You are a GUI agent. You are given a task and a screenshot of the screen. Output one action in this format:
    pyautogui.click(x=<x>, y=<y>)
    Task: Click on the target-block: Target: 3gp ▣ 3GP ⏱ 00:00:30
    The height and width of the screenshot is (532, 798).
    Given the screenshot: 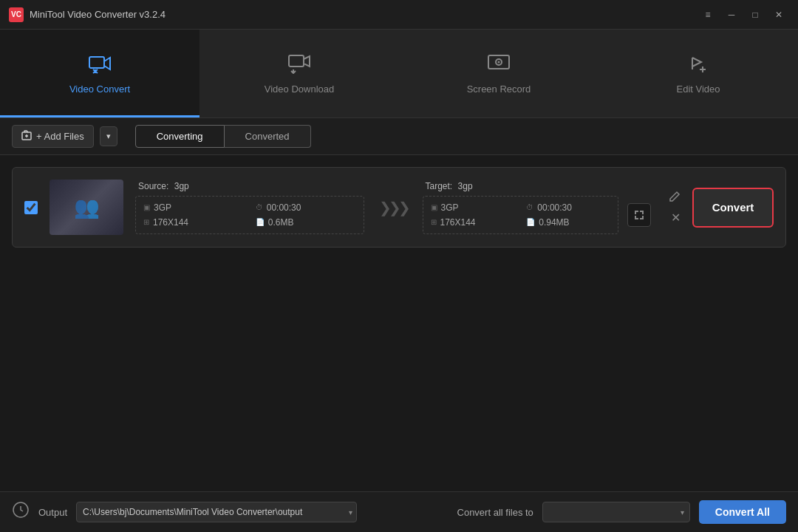 What is the action you would take?
    pyautogui.click(x=537, y=208)
    